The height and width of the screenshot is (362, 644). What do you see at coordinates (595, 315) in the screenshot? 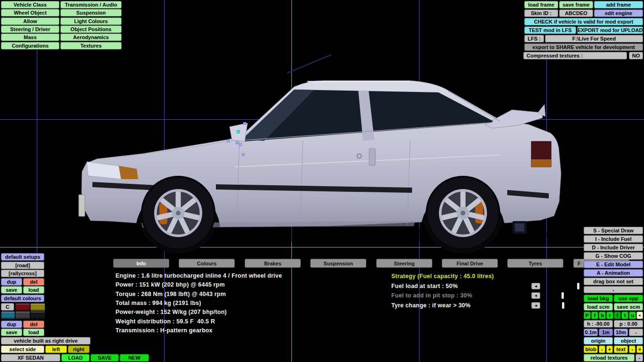
I see `view-front-button: f` at bounding box center [595, 315].